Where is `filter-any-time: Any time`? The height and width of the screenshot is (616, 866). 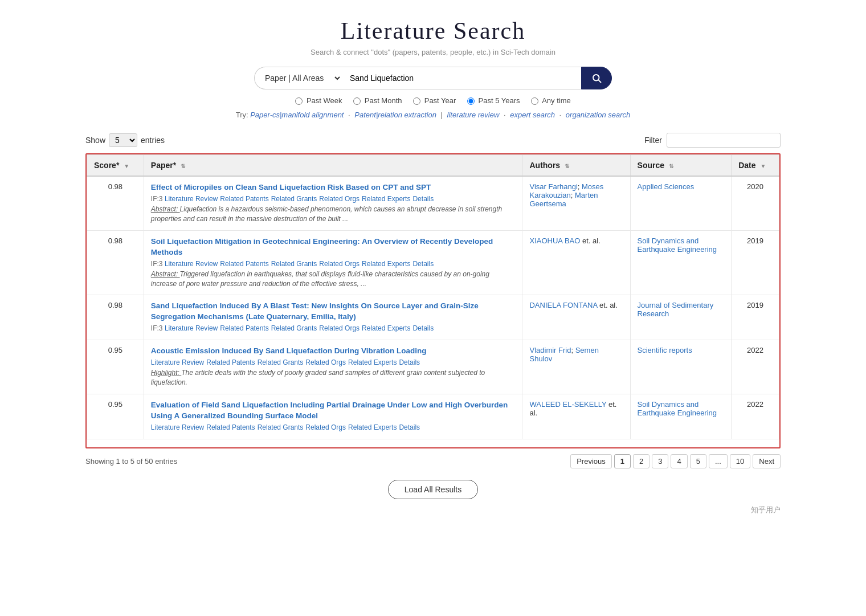
filter-any-time: Any time is located at coordinates (550, 100).